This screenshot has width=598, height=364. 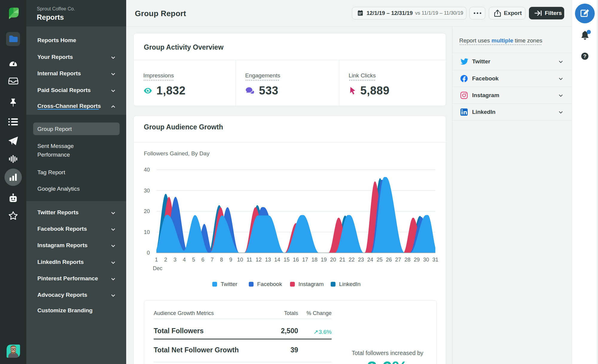 I want to click on svg-text: 21, so click(x=342, y=260).